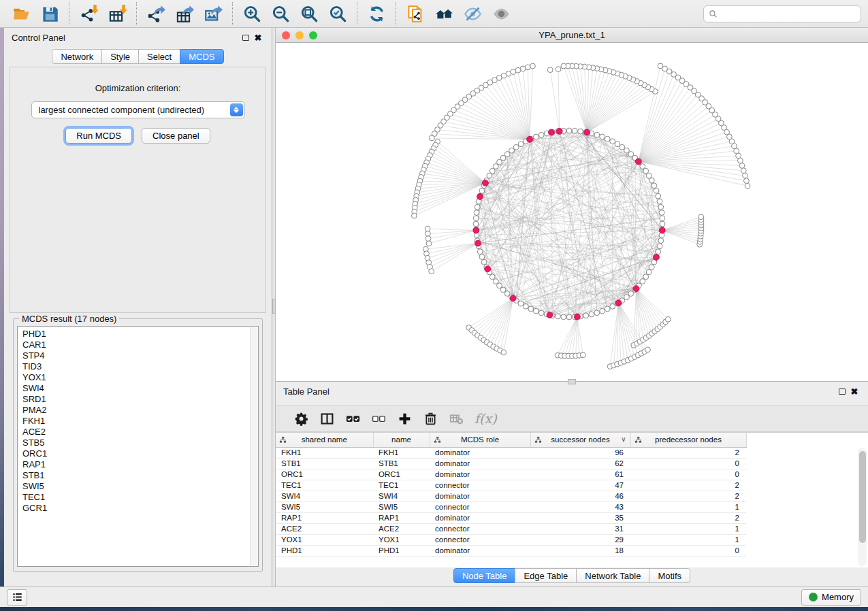 Image resolution: width=868 pixels, height=611 pixels. I want to click on optimization-criterion-select: largest connected component (undirected), so click(138, 110).